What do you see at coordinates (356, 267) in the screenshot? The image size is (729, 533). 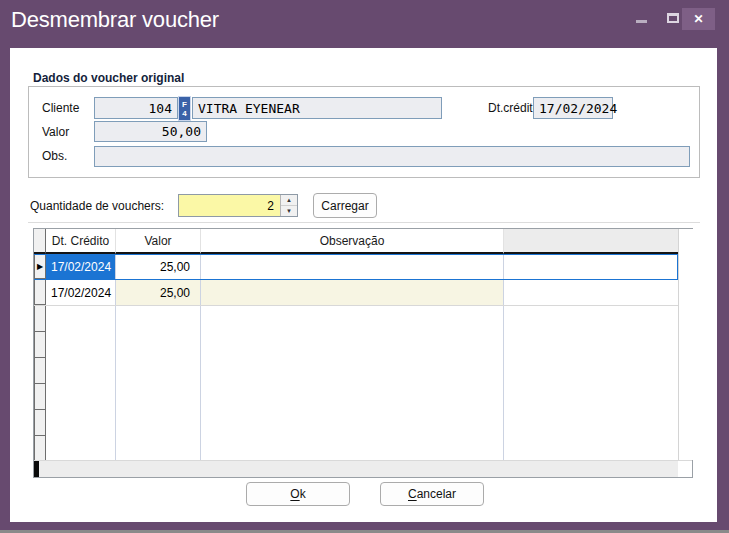 I see `table-row: ▶17/02/202425,00` at bounding box center [356, 267].